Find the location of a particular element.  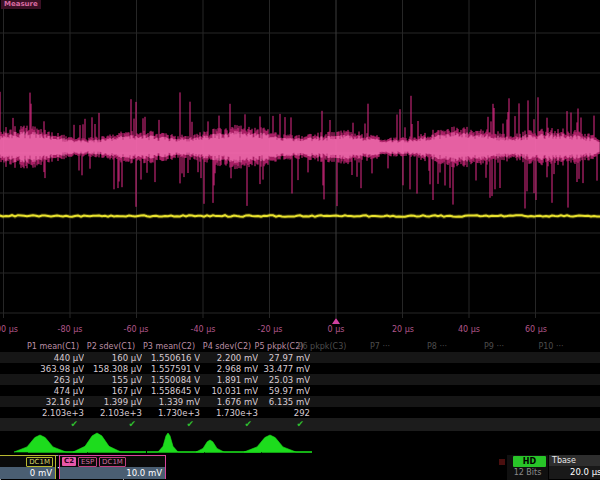

param-header-empty: P8 ··· is located at coordinates (437, 346).